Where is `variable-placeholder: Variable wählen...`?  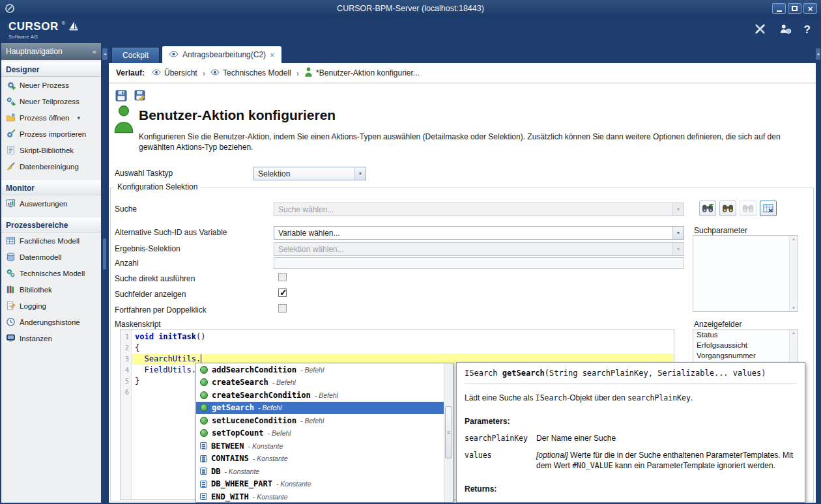 variable-placeholder: Variable wählen... is located at coordinates (309, 233).